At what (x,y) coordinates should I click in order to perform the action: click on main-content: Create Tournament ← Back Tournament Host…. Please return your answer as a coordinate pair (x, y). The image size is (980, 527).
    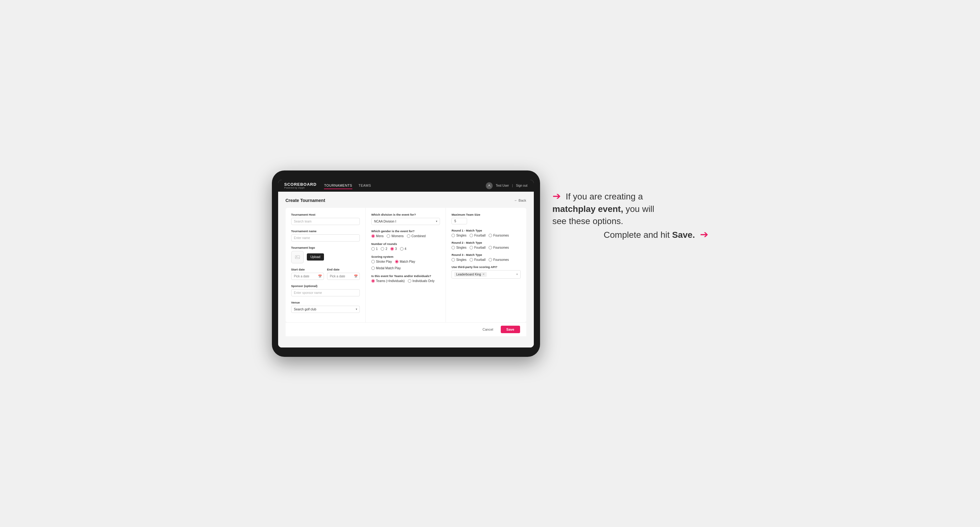
    Looking at the image, I should click on (406, 270).